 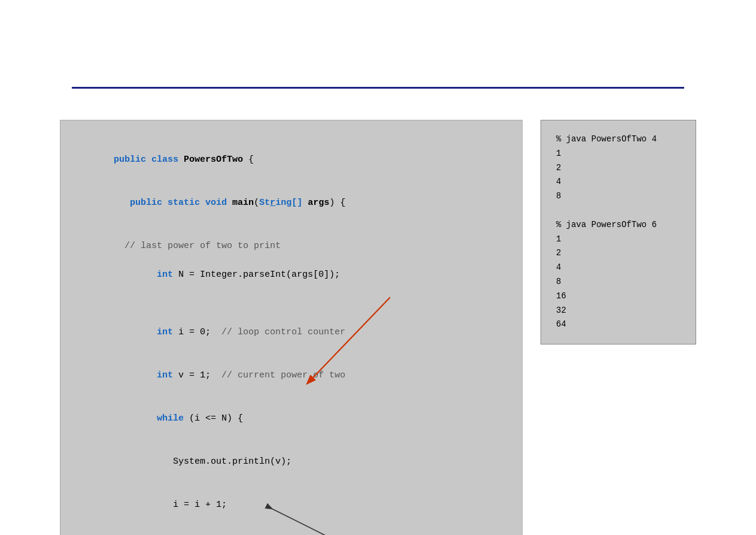 I want to click on indent3, so click(x=135, y=375).